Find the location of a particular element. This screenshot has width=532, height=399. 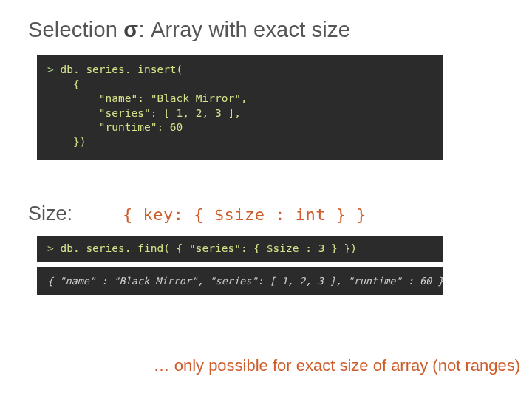

size-label: Size: is located at coordinates (75, 214).